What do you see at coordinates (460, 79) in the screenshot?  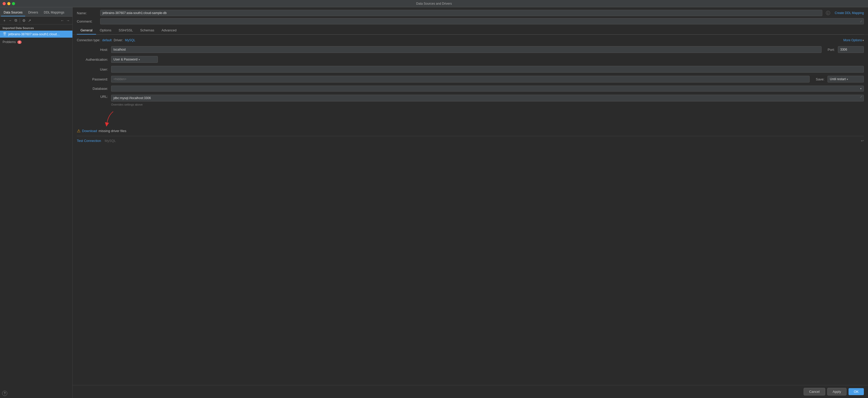 I see `password-input` at bounding box center [460, 79].